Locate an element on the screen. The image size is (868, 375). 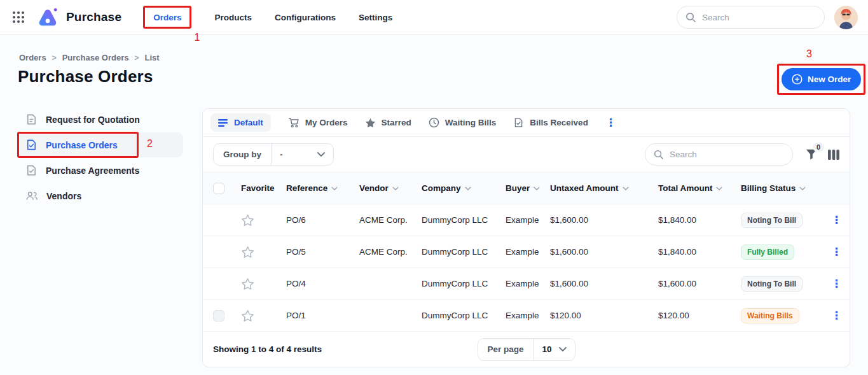
tabs-more-kebab-icon: ⋮ is located at coordinates (610, 122).